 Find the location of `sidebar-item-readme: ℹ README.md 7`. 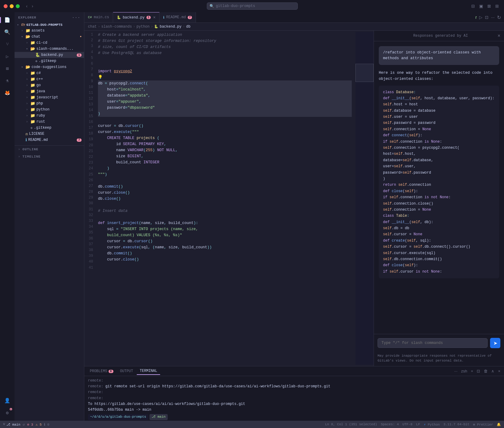

sidebar-item-readme: ℹ README.md 7 is located at coordinates (49, 140).